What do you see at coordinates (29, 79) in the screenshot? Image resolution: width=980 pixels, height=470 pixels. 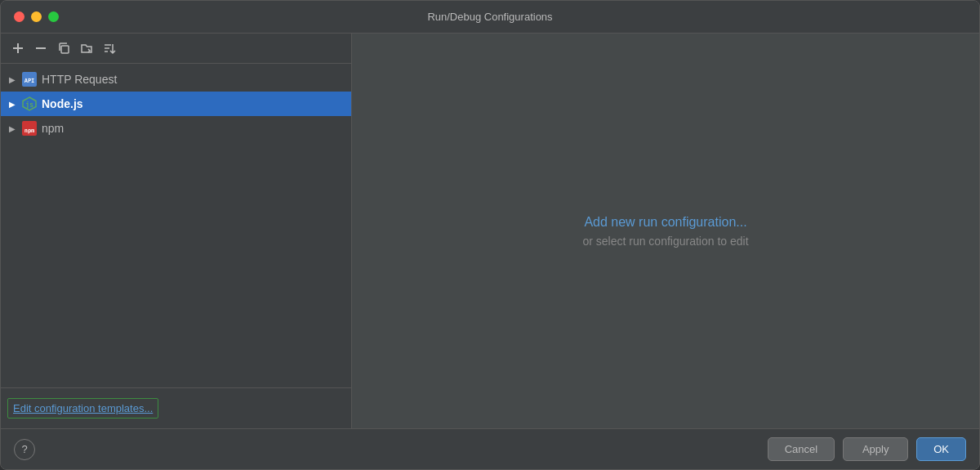 I see `http-request-icon: API` at bounding box center [29, 79].